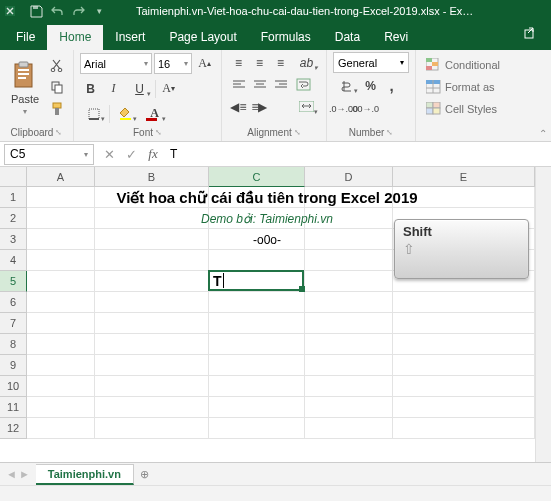 This screenshot has width=551, height=501. I want to click on redo-icon, so click(78, 11).